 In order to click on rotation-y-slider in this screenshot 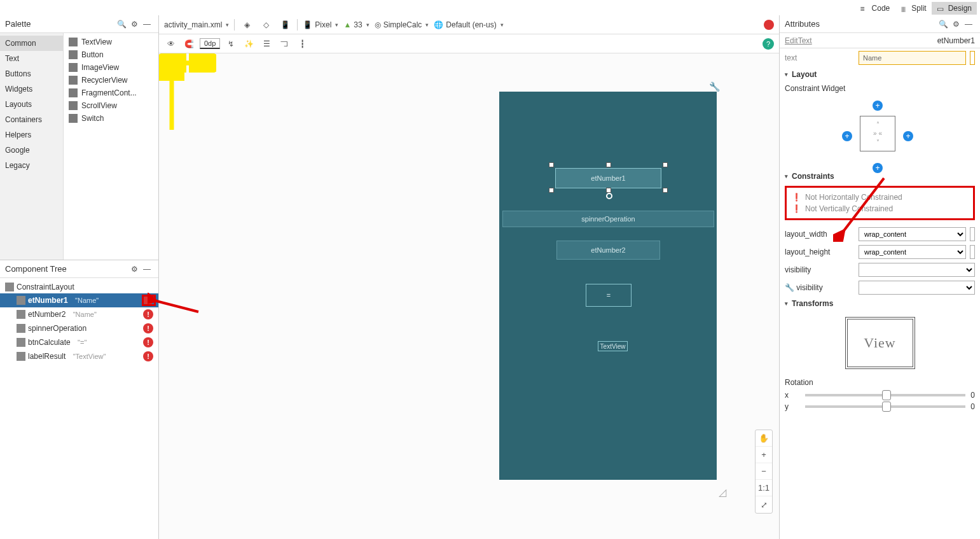, I will do `click(885, 407)`.